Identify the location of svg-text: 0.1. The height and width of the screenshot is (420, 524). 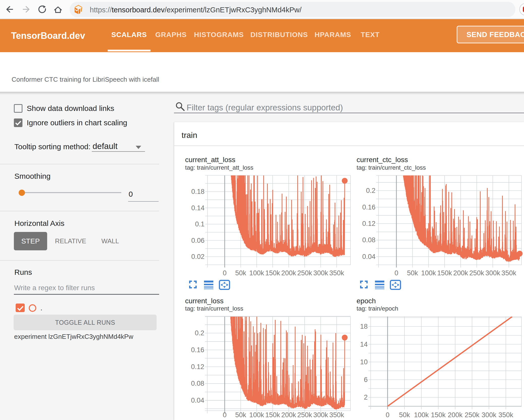
(200, 224).